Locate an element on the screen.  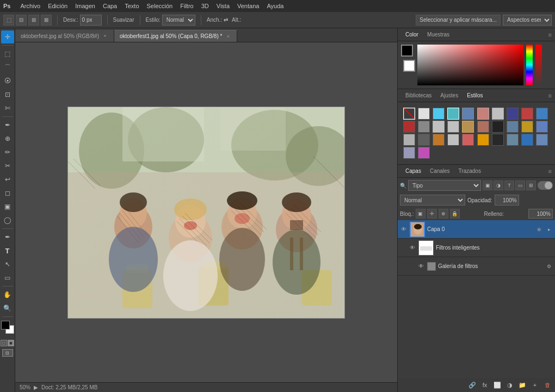
tab-color: Color is located at coordinates (412, 35).